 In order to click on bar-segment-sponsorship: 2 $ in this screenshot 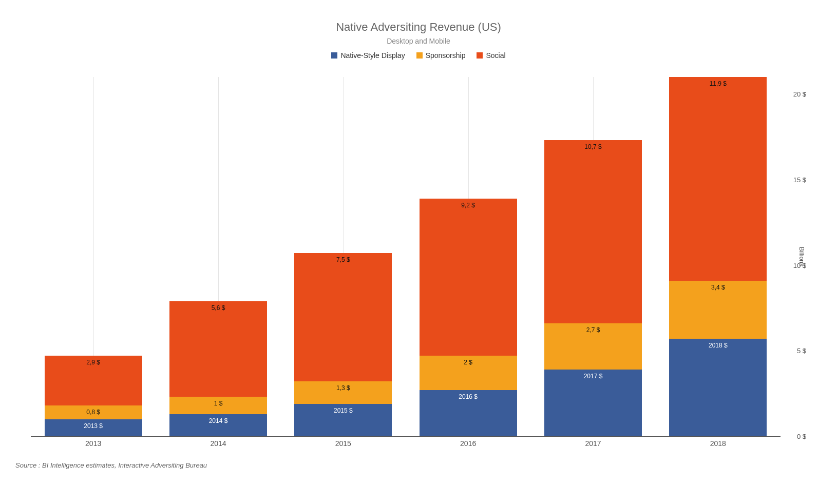, I will do `click(468, 373)`.